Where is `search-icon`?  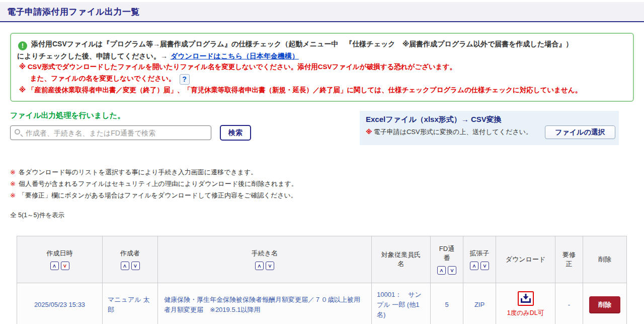
search-icon is located at coordinates (17, 132).